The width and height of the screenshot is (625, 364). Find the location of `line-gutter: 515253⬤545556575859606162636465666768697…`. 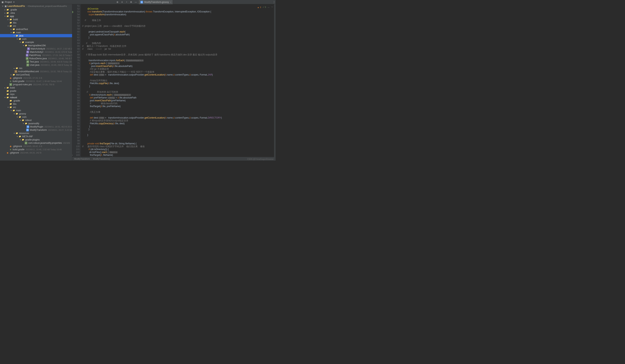

line-gutter: 515253⬤545556575859606162636465666768697… is located at coordinates (77, 80).